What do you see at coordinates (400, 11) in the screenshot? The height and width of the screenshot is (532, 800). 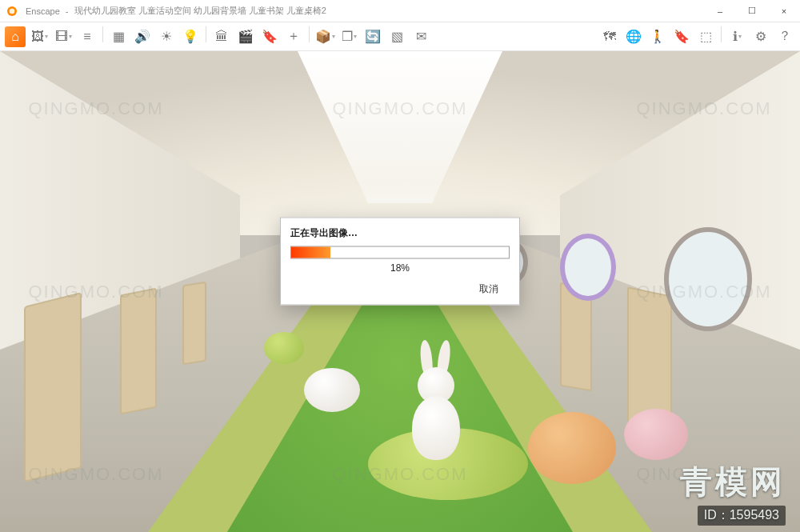 I see `title-bar: Enscape - 现代幼儿园教室 儿童活动空间 幼儿园背景墙 儿童书架 儿童桌…` at bounding box center [400, 11].